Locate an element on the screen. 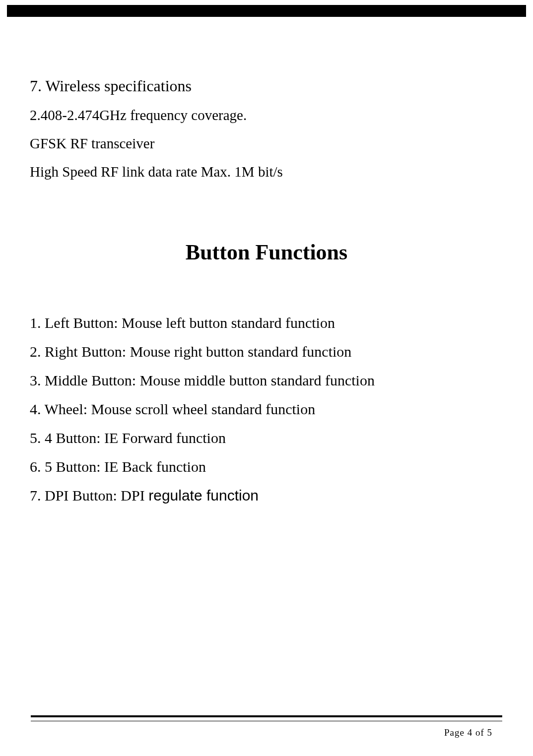  function-line: 1. Left Button: Mouse left button standa… is located at coordinates (266, 323).